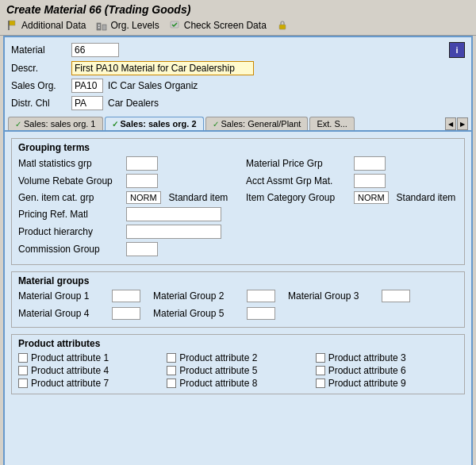  Describe the element at coordinates (124, 181) in the screenshot. I see `volume-rebate-row: Volume Rebate Group` at that location.